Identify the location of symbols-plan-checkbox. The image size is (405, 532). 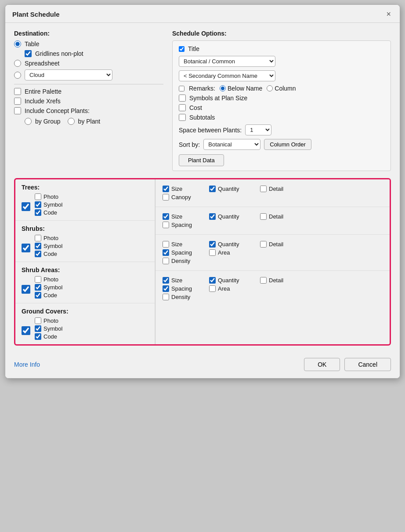
(182, 98).